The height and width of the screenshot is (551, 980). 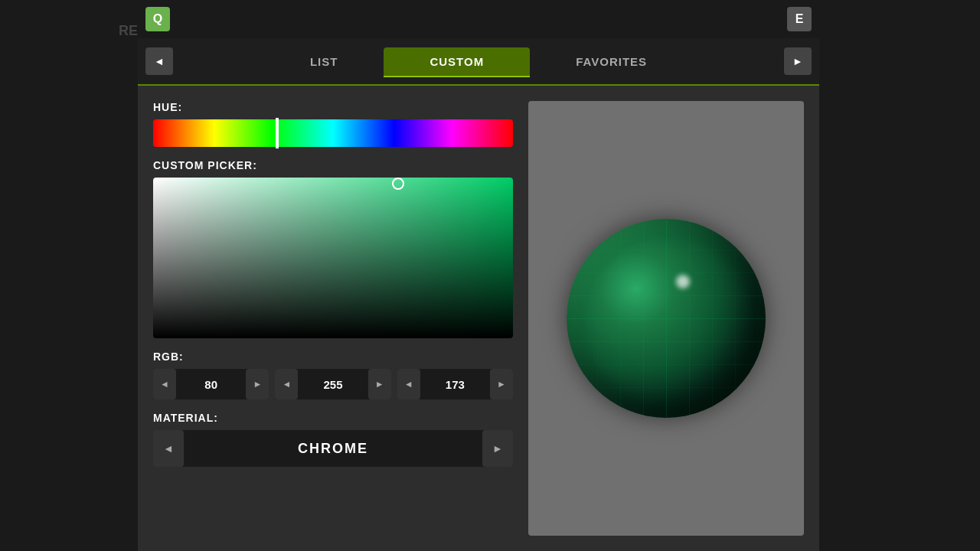 What do you see at coordinates (333, 418) in the screenshot?
I see `material-label: MATERIAL:` at bounding box center [333, 418].